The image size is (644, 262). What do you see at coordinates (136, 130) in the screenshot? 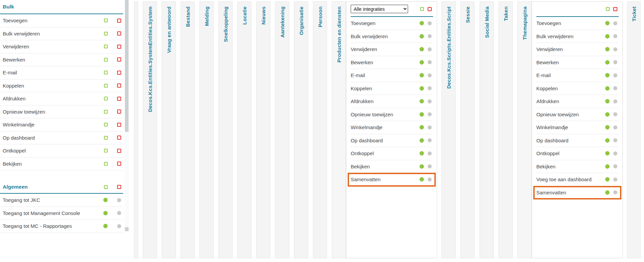
I see `column-strip-partial` at bounding box center [136, 130].